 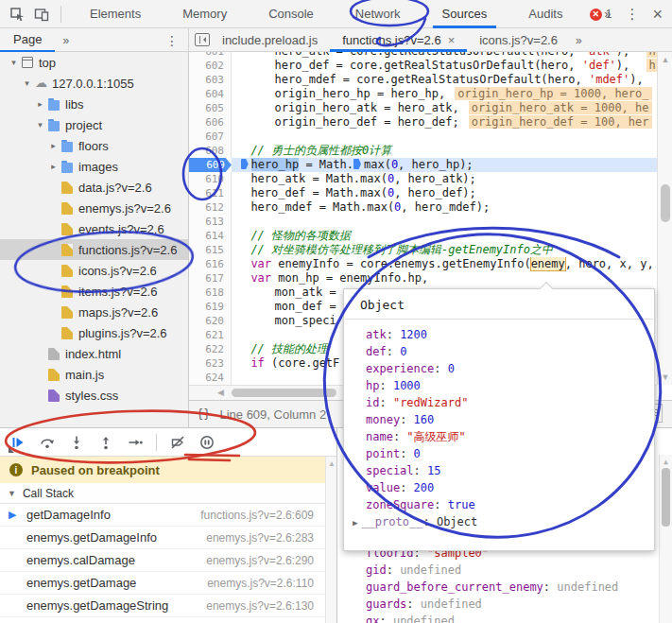 What do you see at coordinates (27, 40) in the screenshot?
I see `tab-page: Page` at bounding box center [27, 40].